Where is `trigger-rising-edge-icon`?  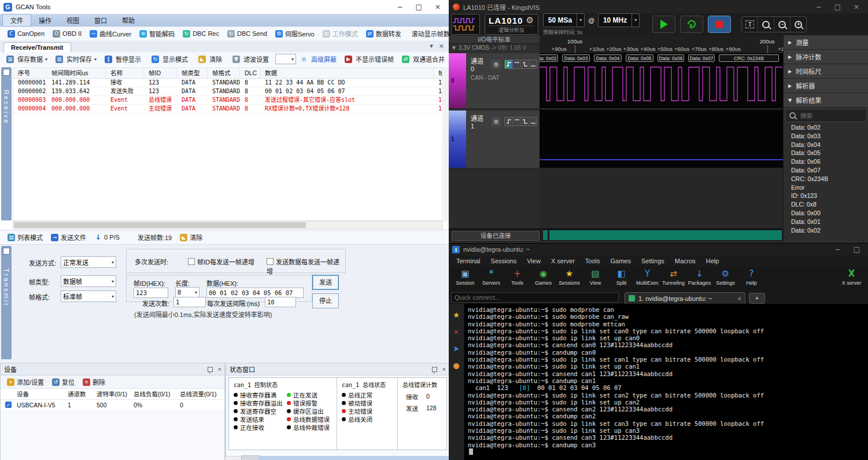 trigger-rising-edge-icon is located at coordinates (509, 64).